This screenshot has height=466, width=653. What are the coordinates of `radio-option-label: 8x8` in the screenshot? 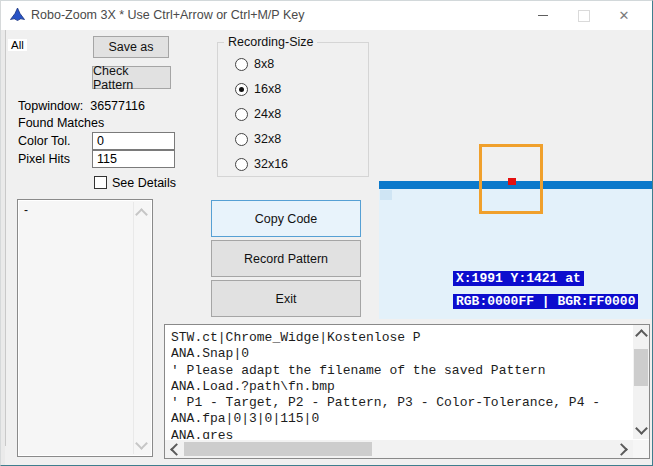 It's located at (264, 64).